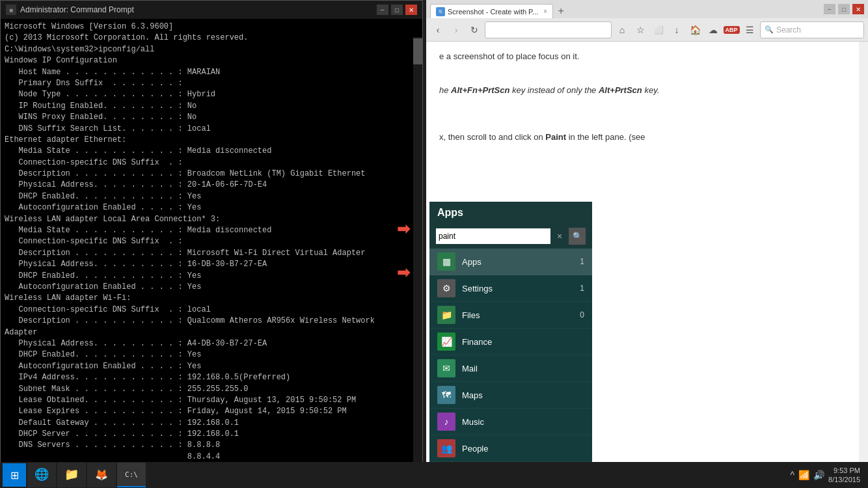 This screenshot has height=488, width=868. Describe the element at coordinates (472, 262) in the screenshot. I see `app-name: Apps` at that location.